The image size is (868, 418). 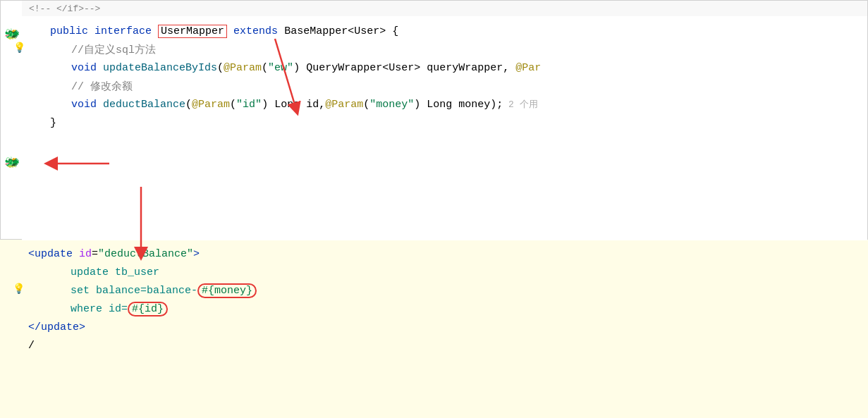 What do you see at coordinates (56, 327) in the screenshot?
I see `xml-tag-update-end: </update>` at bounding box center [56, 327].